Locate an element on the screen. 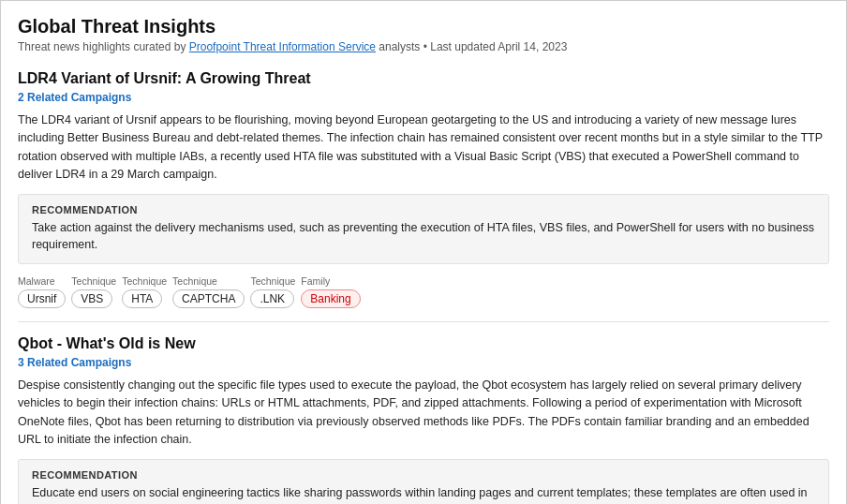 The height and width of the screenshot is (504, 847). related-campaigns-qbot: 3 Related Campaigns is located at coordinates (424, 363).